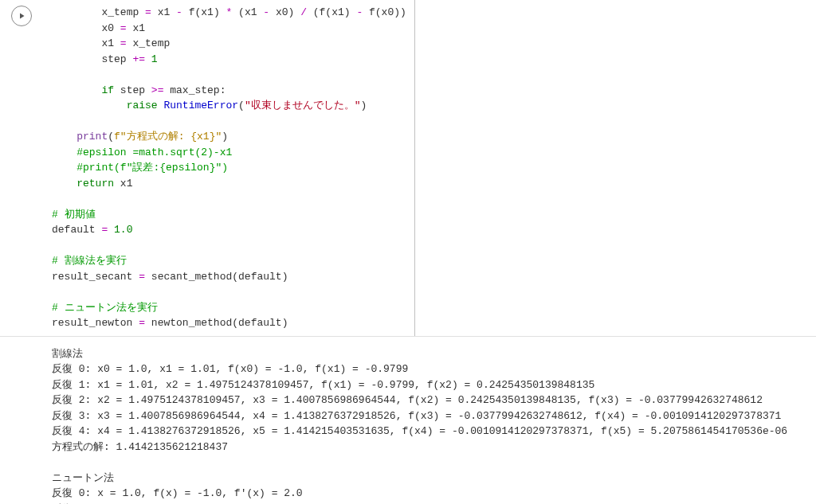 The width and height of the screenshot is (816, 504). What do you see at coordinates (230, 106) in the screenshot?
I see `code-line: raise RuntimeError("収束しませんでした。")` at bounding box center [230, 106].